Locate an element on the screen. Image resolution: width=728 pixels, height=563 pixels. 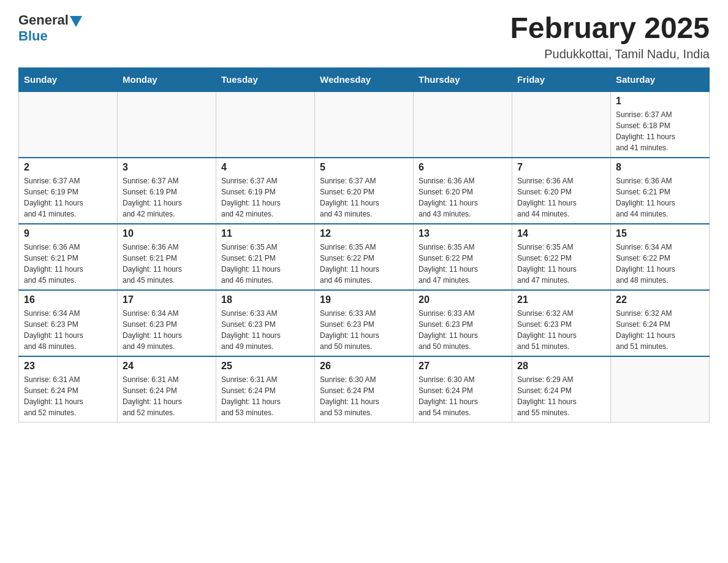
calendar-week-row: 2Sunrise: 6:37 AMSunset: 6:19 PMDaylight… is located at coordinates (364, 191).